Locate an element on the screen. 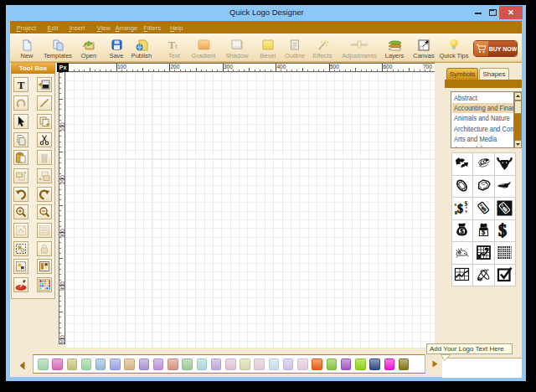 This screenshot has width=536, height=392. svg-text: t is located at coordinates (176, 47).